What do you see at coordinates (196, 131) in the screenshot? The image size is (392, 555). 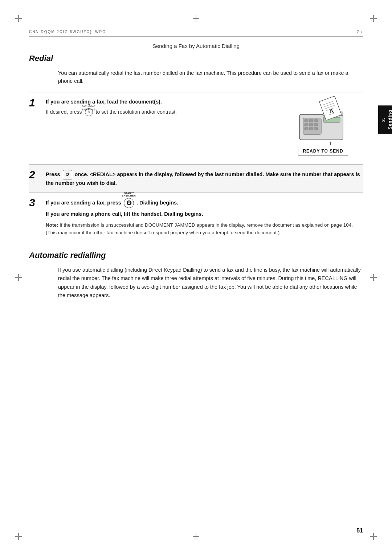 I see `step1-box-inner: A READY TO SEND 1` at bounding box center [196, 131].